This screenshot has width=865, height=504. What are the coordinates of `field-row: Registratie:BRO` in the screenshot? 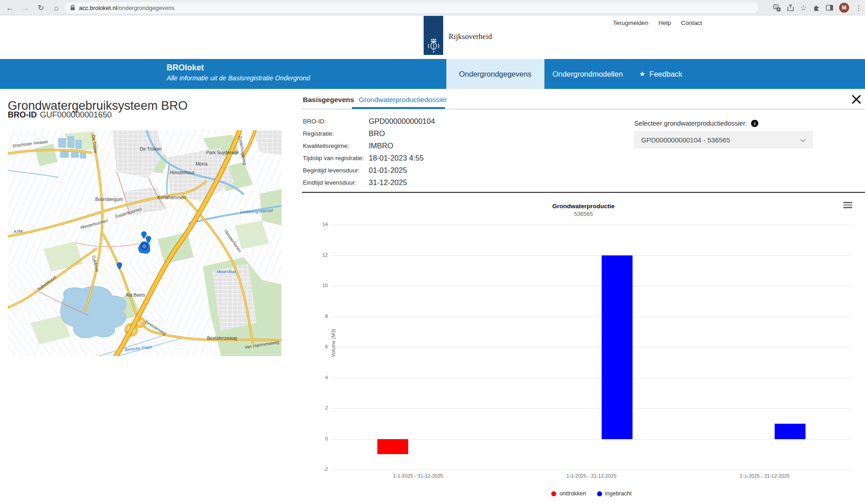 It's located at (369, 133).